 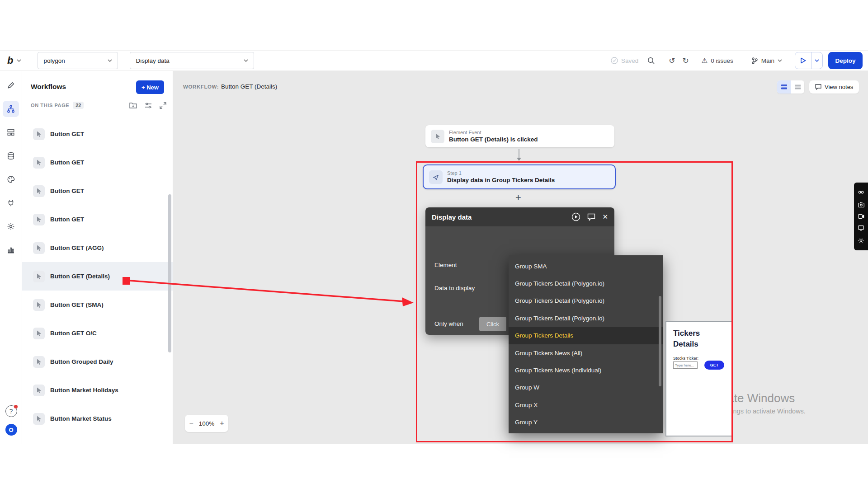 I want to click on issues-indicator: ⚠ 0 issues, so click(x=717, y=61).